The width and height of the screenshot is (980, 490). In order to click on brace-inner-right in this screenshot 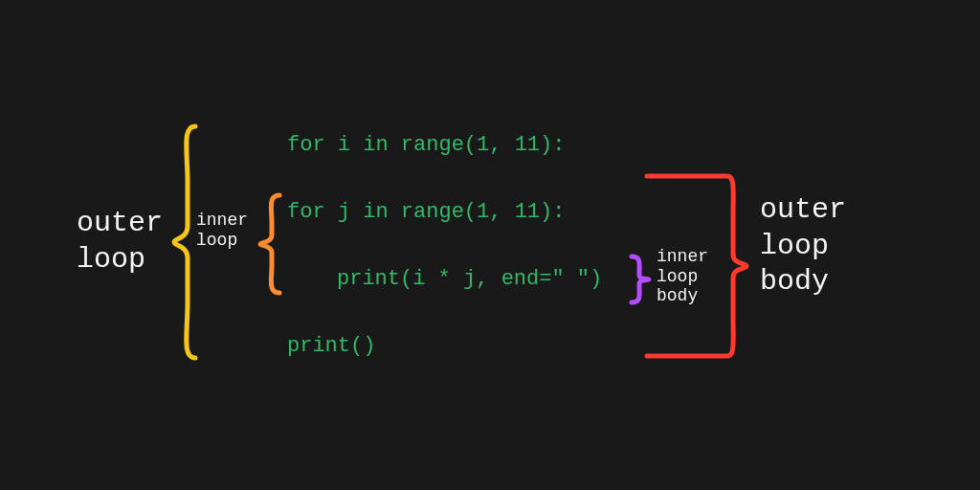, I will do `click(640, 279)`.